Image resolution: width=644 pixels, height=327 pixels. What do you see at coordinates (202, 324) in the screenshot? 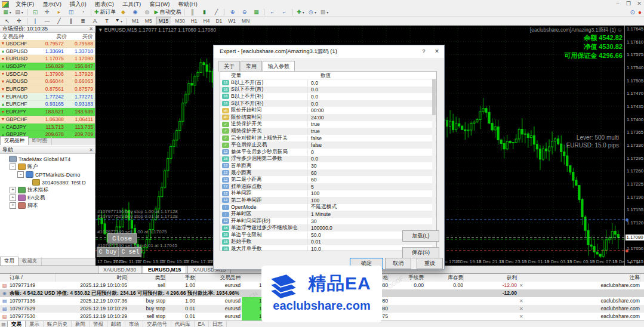
I see `terminal-tab-EA: EA` at bounding box center [202, 324].